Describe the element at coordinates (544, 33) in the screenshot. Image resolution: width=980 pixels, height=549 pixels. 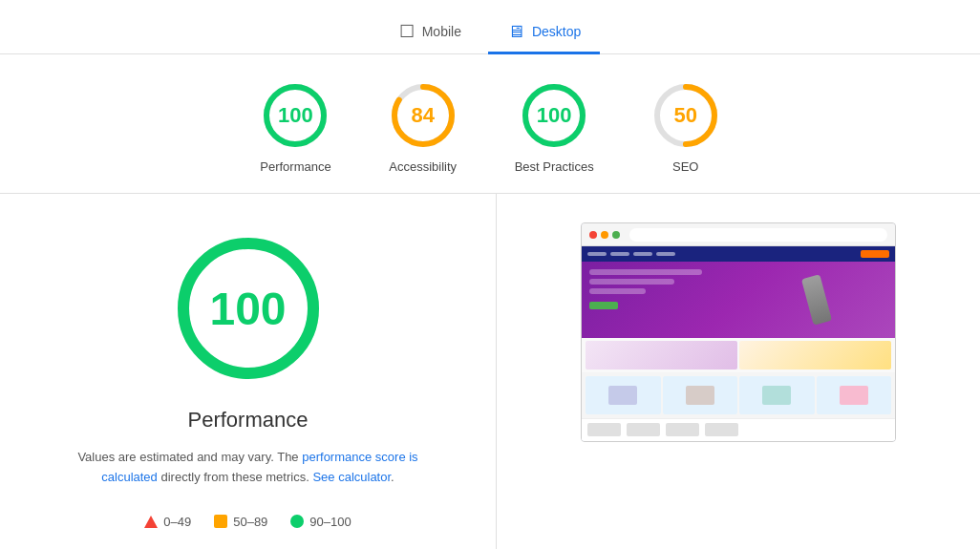
I see `tab-desktop: 🖥 Desktop` at that location.